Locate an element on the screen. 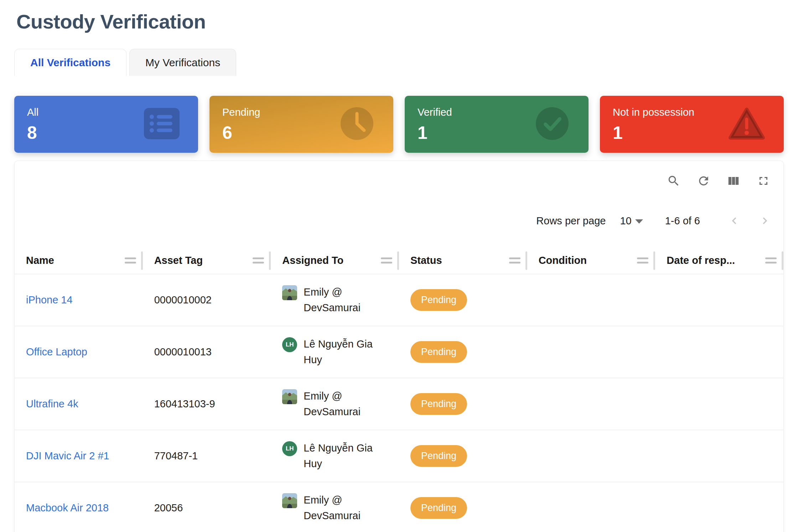 Image resolution: width=798 pixels, height=532 pixels. column-header: Asset Tag is located at coordinates (207, 261).